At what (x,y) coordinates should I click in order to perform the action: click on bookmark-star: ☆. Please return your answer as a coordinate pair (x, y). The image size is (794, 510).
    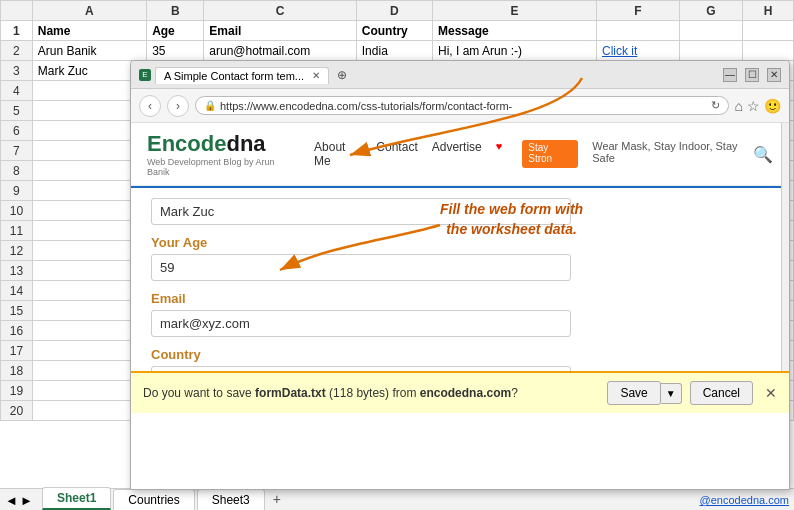
    Looking at the image, I should click on (754, 106).